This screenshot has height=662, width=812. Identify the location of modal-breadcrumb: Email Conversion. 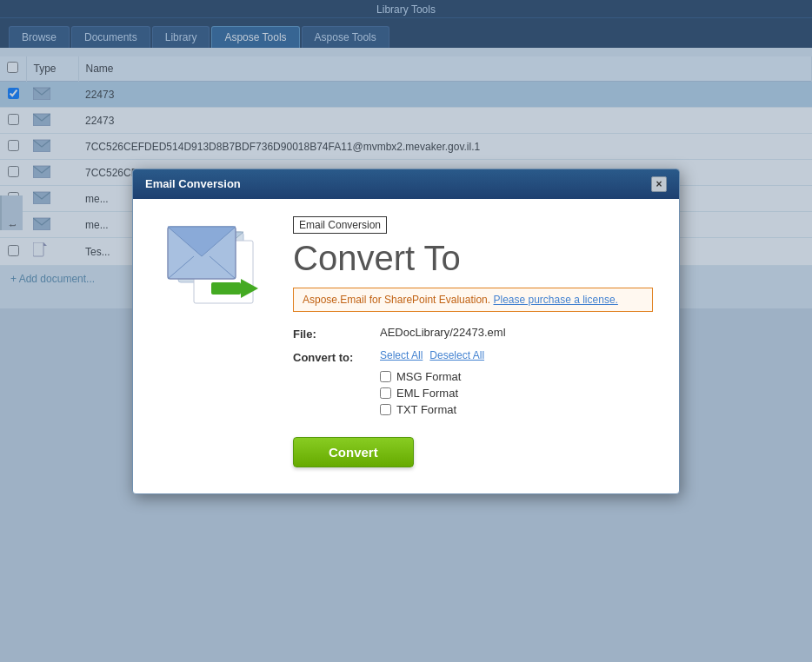
(340, 225).